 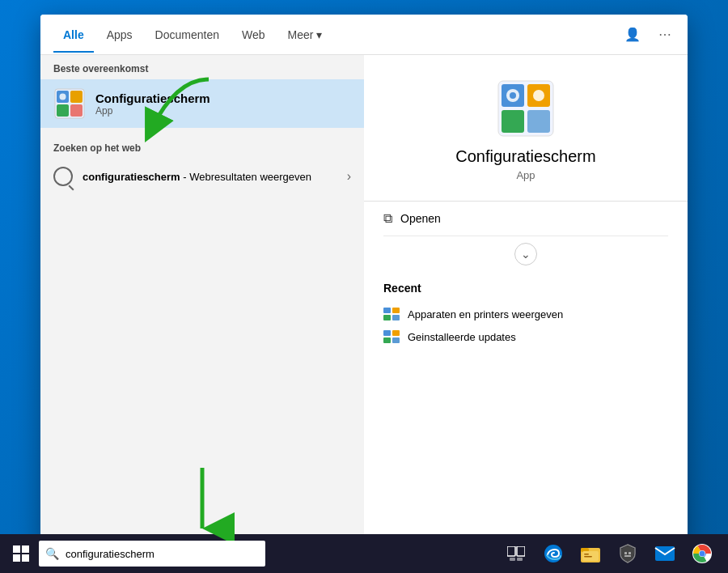 What do you see at coordinates (702, 554) in the screenshot?
I see `chrome-button` at bounding box center [702, 554].